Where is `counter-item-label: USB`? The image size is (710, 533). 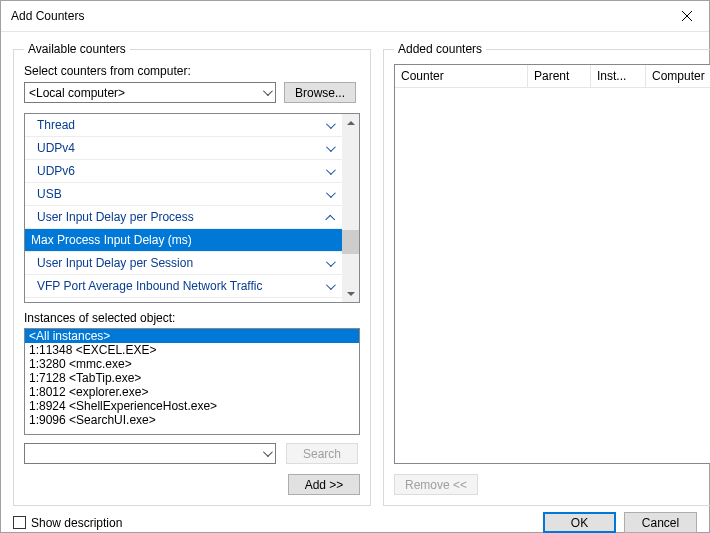 counter-item-label: USB is located at coordinates (180, 194).